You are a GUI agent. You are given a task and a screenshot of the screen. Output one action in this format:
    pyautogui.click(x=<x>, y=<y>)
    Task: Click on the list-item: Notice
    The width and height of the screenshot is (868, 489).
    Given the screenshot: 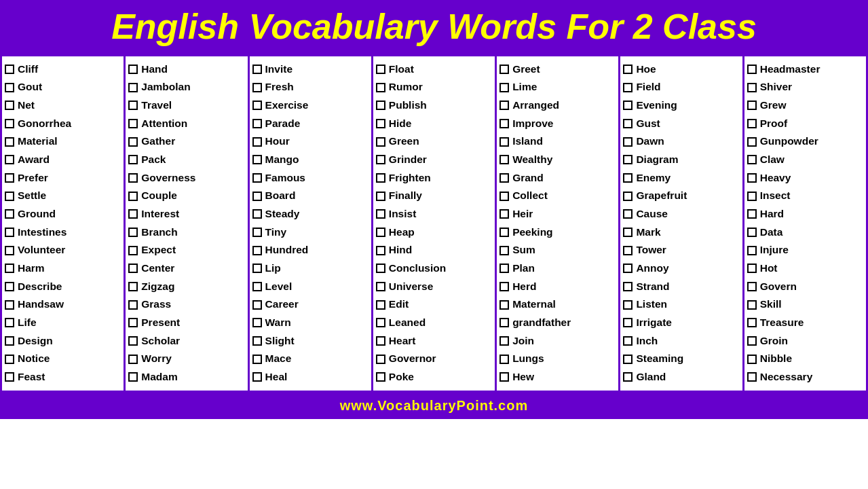 What is the action you would take?
    pyautogui.click(x=62, y=359)
    